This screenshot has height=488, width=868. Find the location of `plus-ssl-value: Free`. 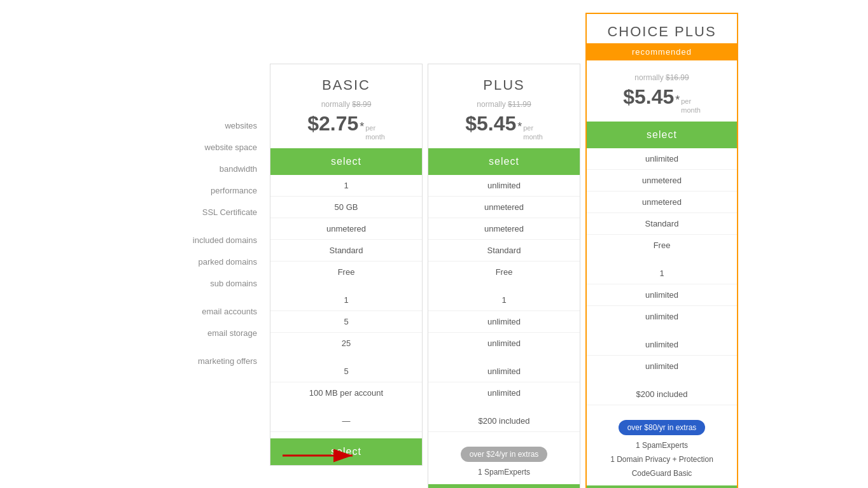

plus-ssl-value: Free is located at coordinates (504, 272).